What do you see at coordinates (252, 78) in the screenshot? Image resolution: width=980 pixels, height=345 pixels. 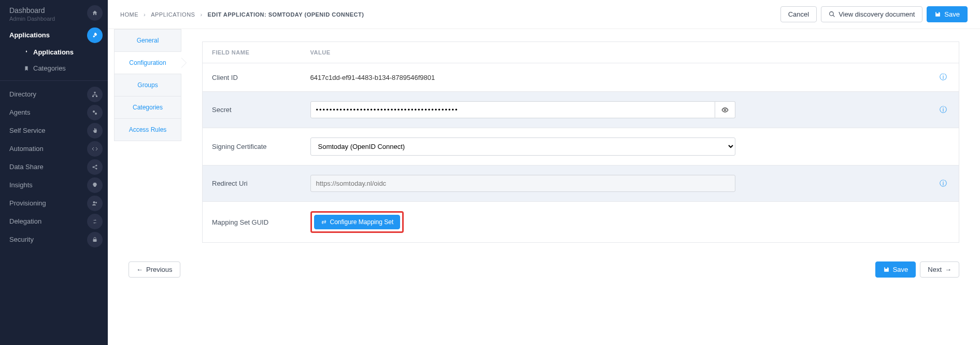 I see `label-client-id: Client ID` at bounding box center [252, 78].